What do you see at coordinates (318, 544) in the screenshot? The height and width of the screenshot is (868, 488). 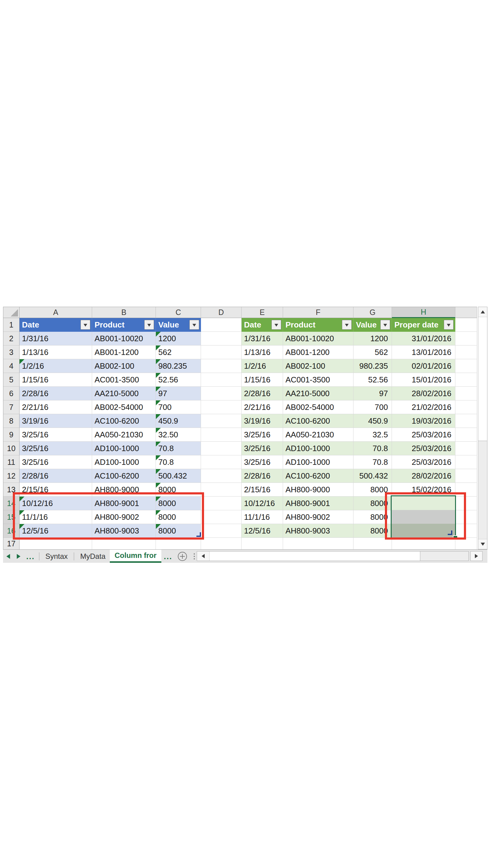 I see `cell-F17` at bounding box center [318, 544].